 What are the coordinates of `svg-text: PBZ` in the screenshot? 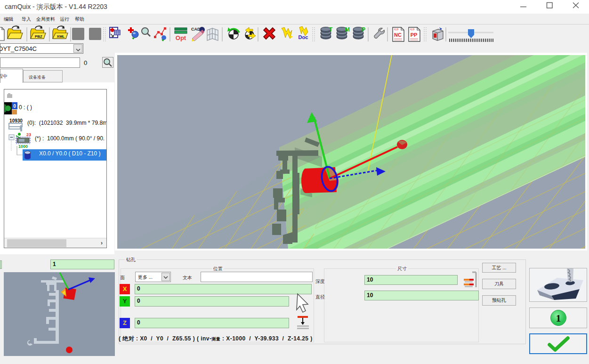 It's located at (39, 37).